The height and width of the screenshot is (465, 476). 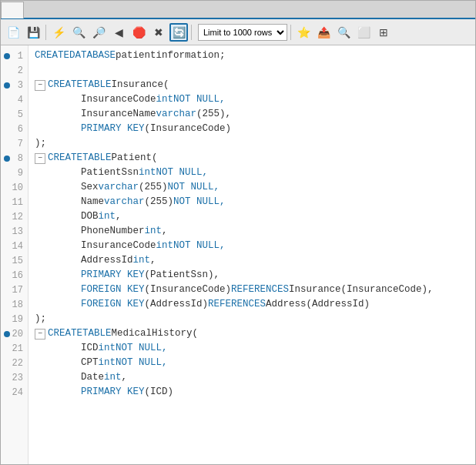 I want to click on search-button: 🔍, so click(x=344, y=32).